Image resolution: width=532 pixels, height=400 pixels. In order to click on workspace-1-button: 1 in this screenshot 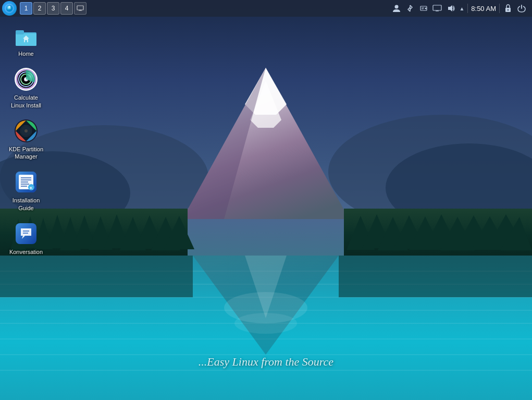, I will do `click(26, 8)`.